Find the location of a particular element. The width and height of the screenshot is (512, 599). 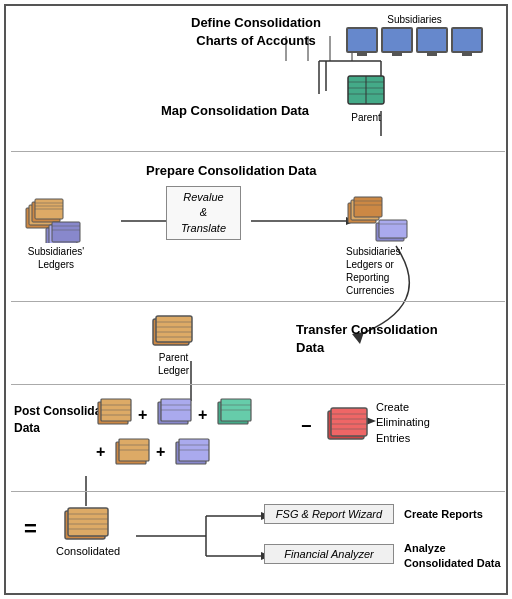

create-reports-label: Create Reports is located at coordinates (444, 514).